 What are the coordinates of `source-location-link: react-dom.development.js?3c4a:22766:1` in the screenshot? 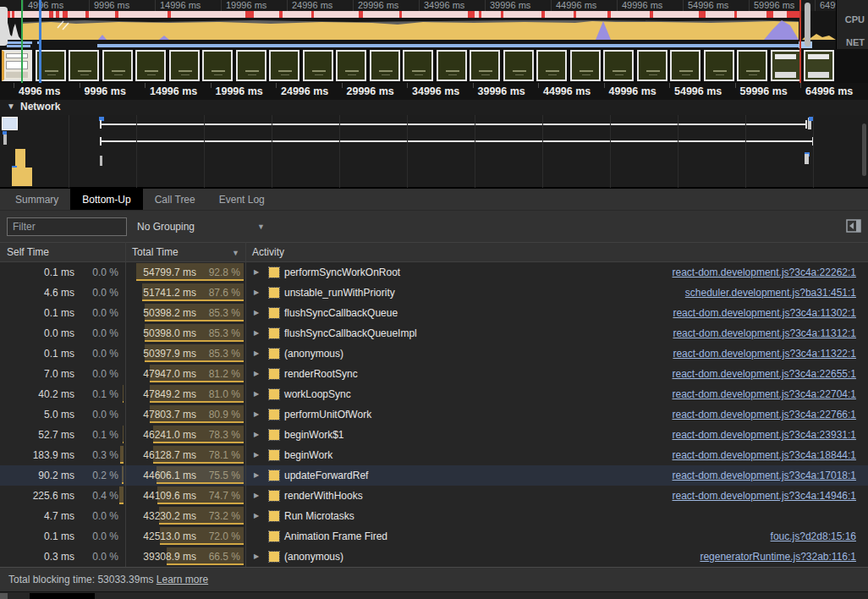 It's located at (765, 415).